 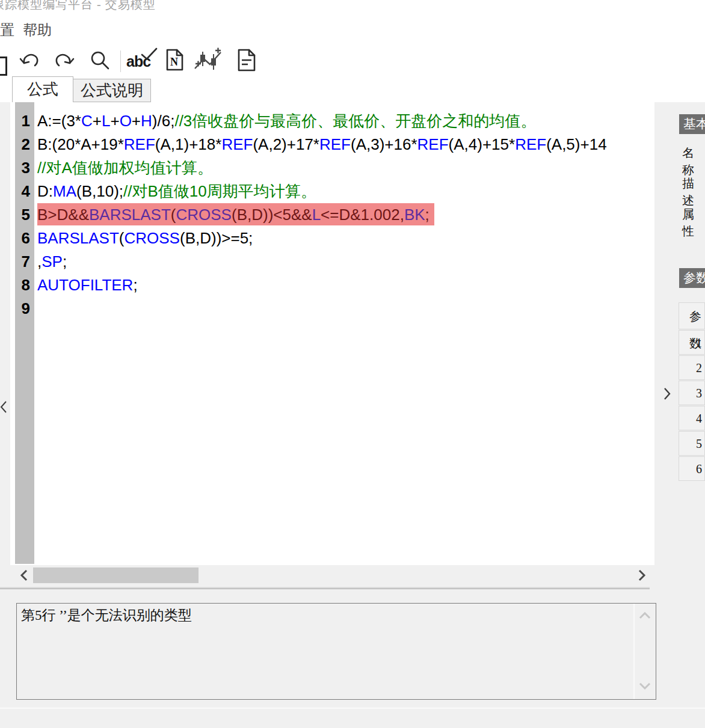 What do you see at coordinates (29, 63) in the screenshot?
I see `undo-icon` at bounding box center [29, 63].